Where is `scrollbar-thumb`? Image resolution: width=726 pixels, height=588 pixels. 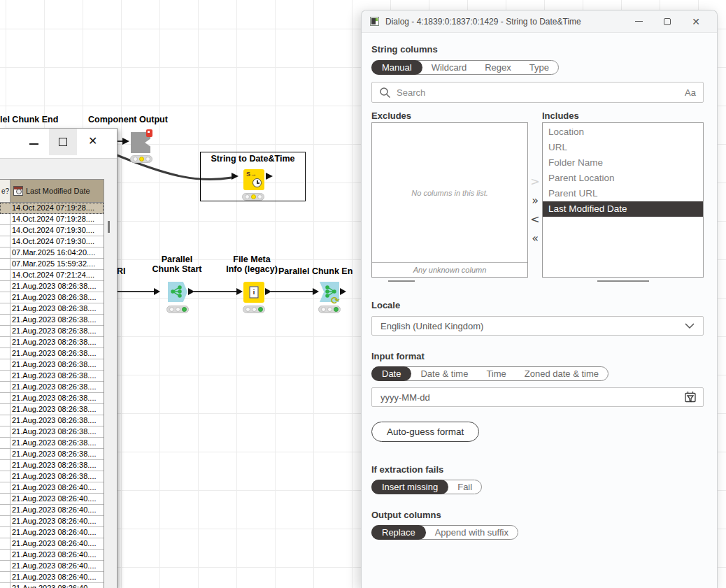
scrollbar-thumb is located at coordinates (109, 227).